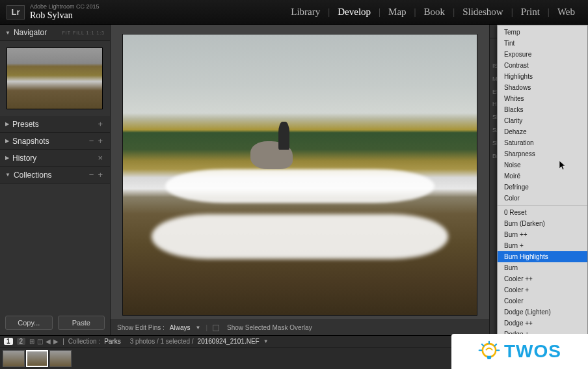 The width and height of the screenshot is (588, 369). Describe the element at coordinates (100, 124) in the screenshot. I see `add-preset-button: +` at that location.